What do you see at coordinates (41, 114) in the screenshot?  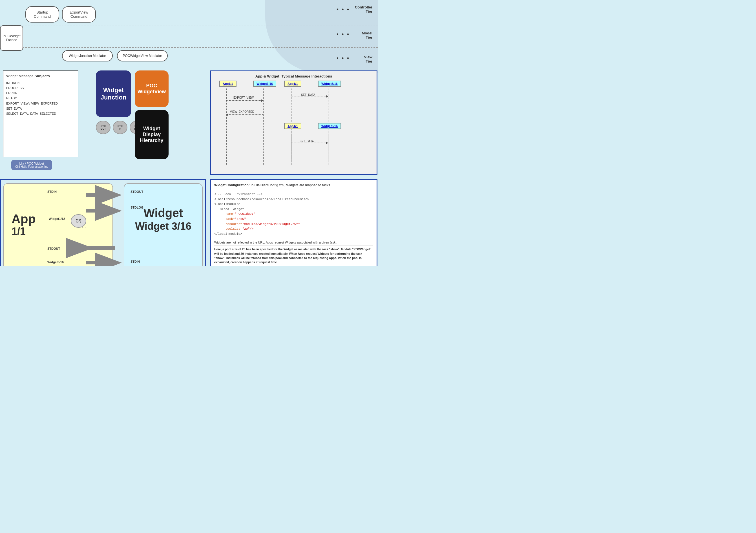 I see `wms-item: SELECT_DATA / DATA_SELECTED` at bounding box center [41, 114].